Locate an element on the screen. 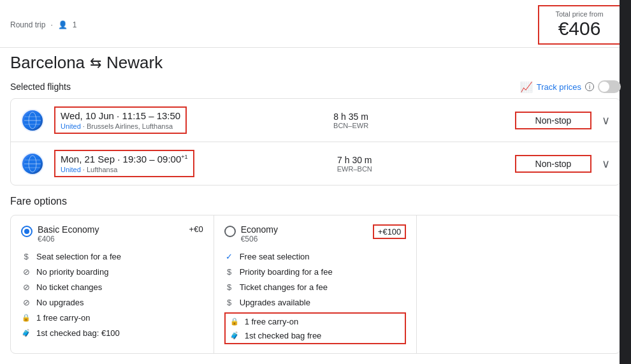 The width and height of the screenshot is (631, 364). fare-economy-checked-label: 1st checked bag free is located at coordinates (283, 335).